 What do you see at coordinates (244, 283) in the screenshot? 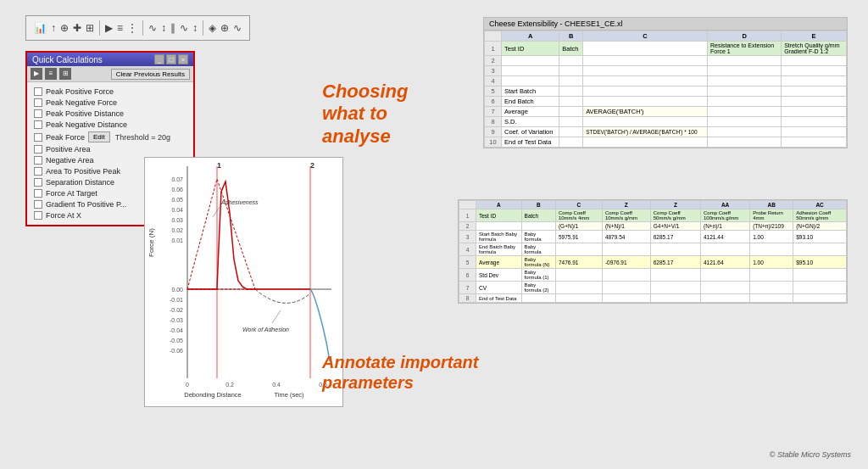
I see `graph-svg: Force (N) 1 2 0.07 0.06 0.05 0.04 0.03 0…` at bounding box center [244, 283].